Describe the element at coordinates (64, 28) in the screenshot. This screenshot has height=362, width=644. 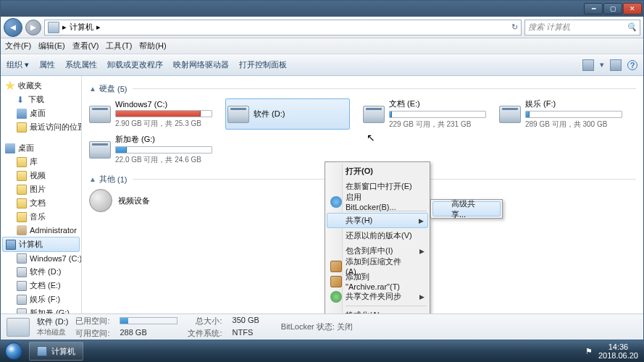
I see `breadcrumb-sep: ▸` at that location.